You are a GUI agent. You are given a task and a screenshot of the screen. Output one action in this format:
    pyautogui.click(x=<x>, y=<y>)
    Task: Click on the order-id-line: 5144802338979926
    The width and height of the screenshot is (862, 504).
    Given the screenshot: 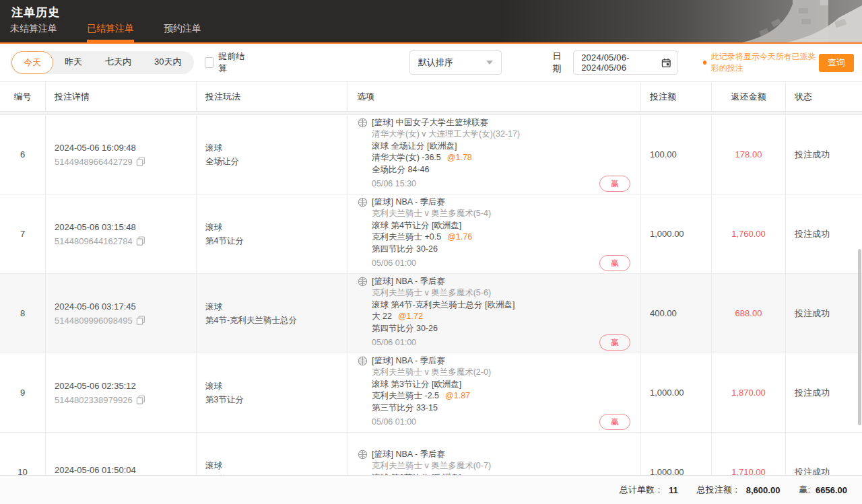 What is the action you would take?
    pyautogui.click(x=125, y=400)
    